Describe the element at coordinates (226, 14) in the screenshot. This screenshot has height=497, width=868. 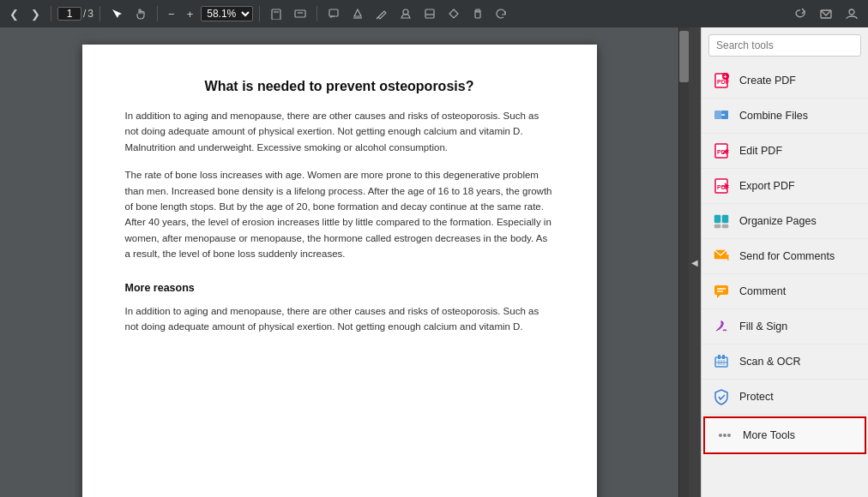
I see `zoom-dropdown: 58.1% 50% 75% 100% 125% 150%` at that location.